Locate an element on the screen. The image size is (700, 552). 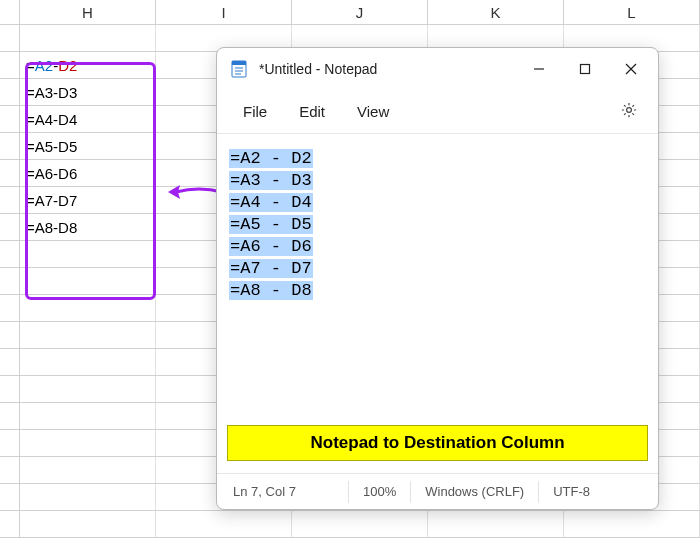
window-controls is located at coordinates (585, 69).